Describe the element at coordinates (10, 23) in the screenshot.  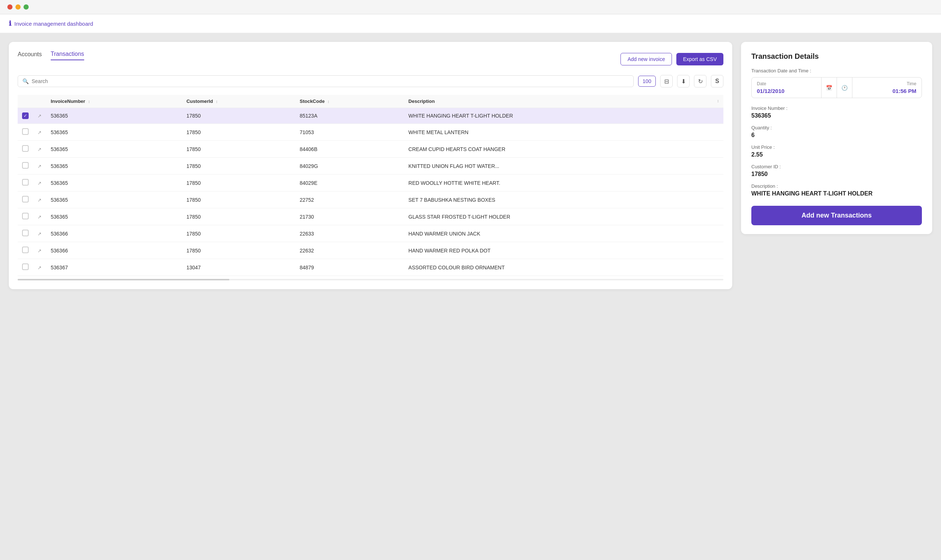
I see `info-icon: ℹ` at that location.